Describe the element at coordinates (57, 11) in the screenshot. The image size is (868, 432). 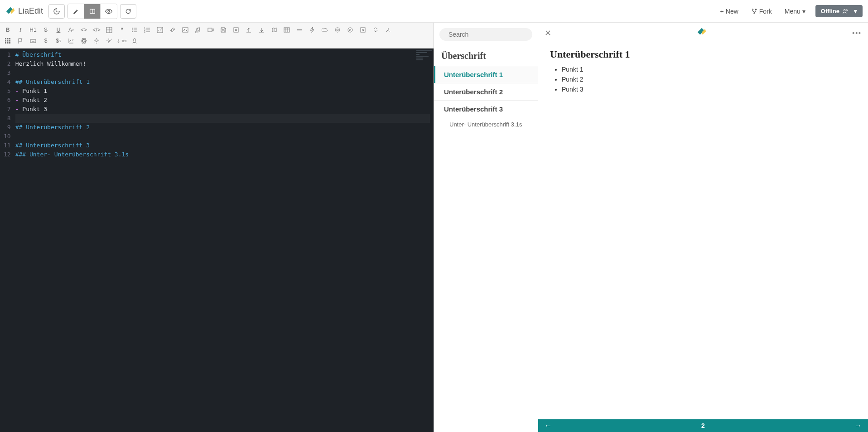
I see `theme-toggle-button` at that location.